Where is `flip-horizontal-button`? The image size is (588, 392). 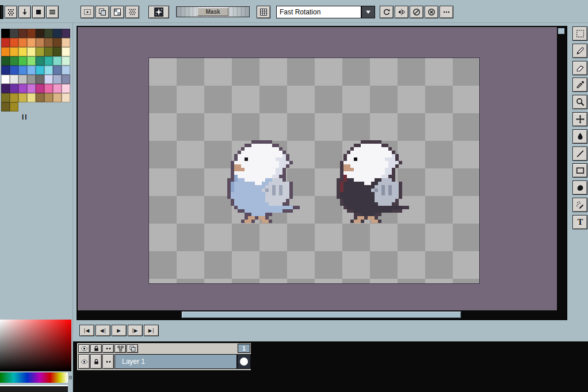
flip-horizontal-button is located at coordinates (402, 12).